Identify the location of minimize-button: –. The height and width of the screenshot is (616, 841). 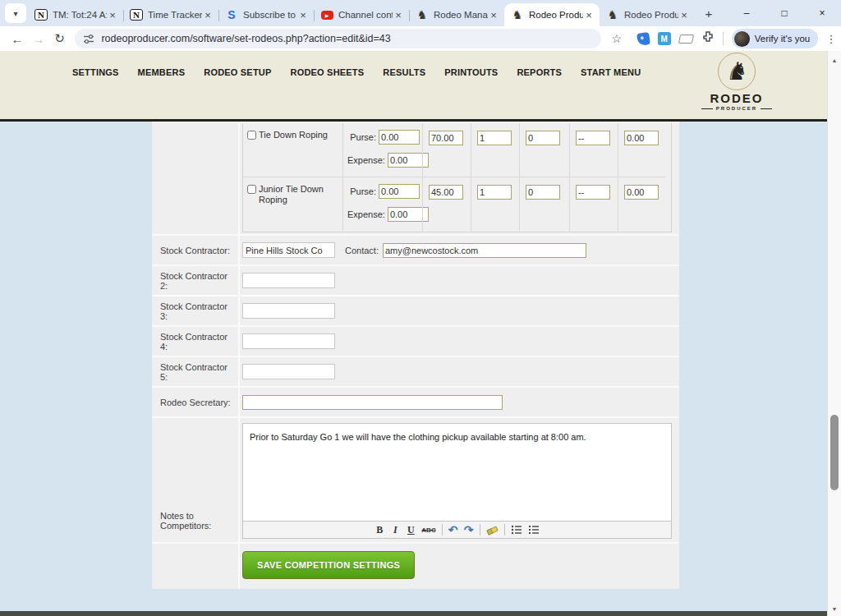
(747, 13).